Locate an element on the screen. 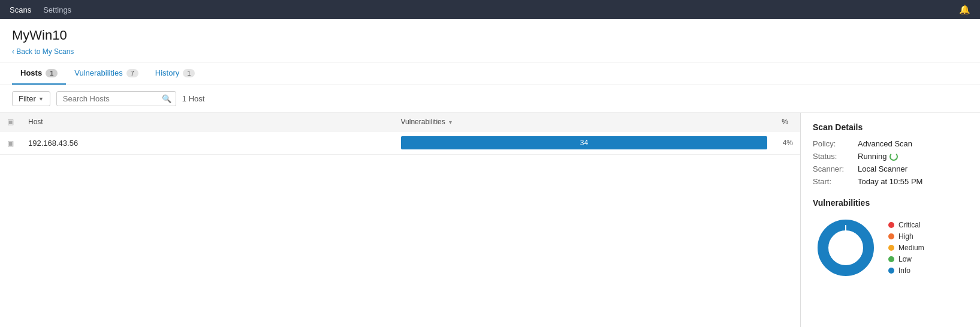 This screenshot has width=980, height=327. tab-hosts: Hosts 1 is located at coordinates (39, 73).